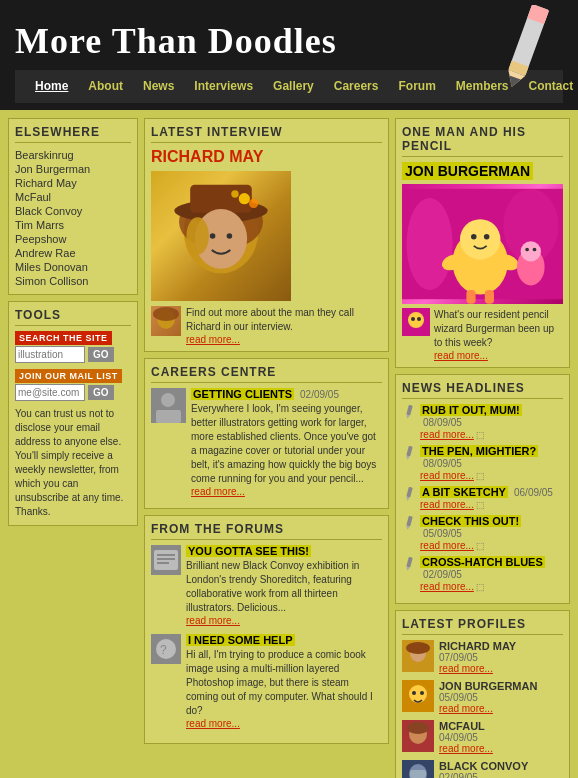 This screenshot has width=578, height=778. What do you see at coordinates (50, 354) in the screenshot?
I see `search-input` at bounding box center [50, 354].